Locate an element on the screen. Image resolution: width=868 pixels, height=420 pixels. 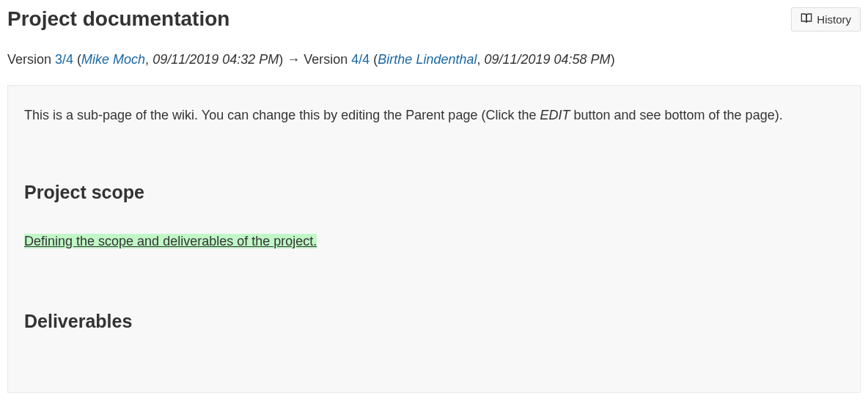
section-heading-scope: Project scope is located at coordinates (434, 192).